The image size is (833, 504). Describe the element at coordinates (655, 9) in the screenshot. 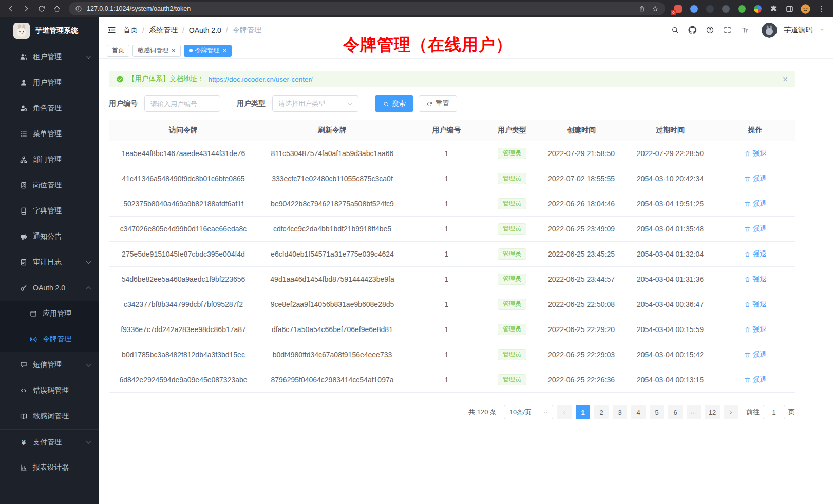

I see `bookmark-star-icon` at that location.